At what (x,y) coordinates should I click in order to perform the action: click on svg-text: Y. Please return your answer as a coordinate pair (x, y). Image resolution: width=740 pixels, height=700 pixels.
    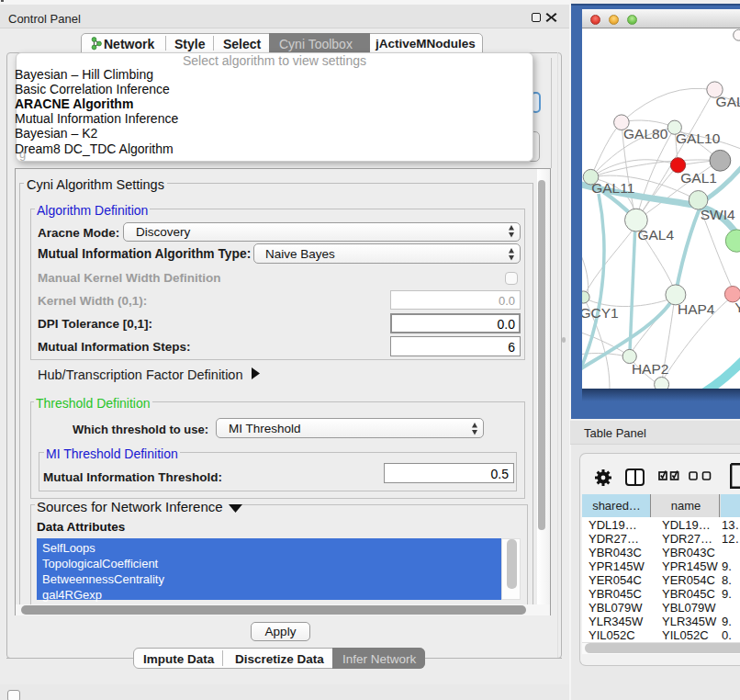
    Looking at the image, I should click on (737, 307).